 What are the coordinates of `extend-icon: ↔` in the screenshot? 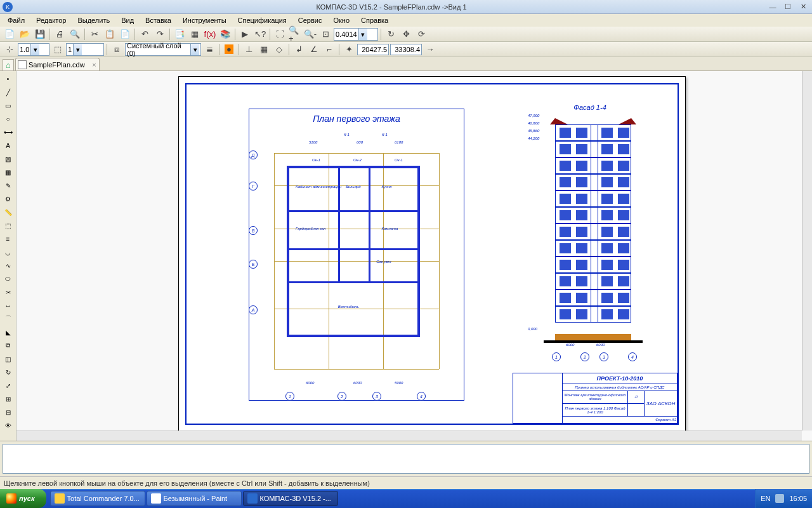 It's located at (8, 305).